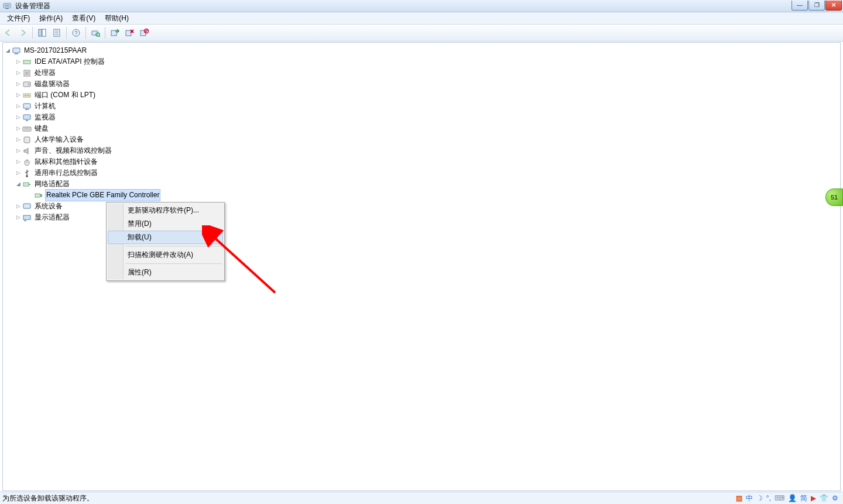 Image resolution: width=843 pixels, height=504 pixels. Describe the element at coordinates (27, 184) in the screenshot. I see `network-adapter-icon` at that location.